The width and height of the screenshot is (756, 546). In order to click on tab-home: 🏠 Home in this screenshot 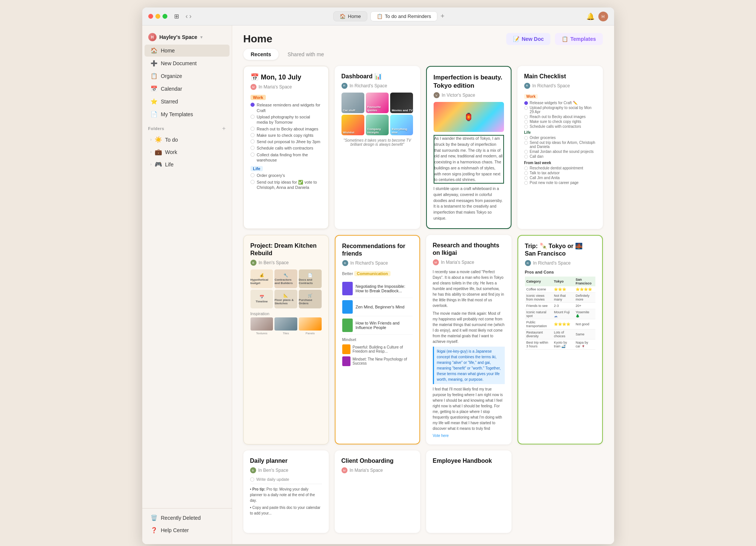, I will do `click(350, 16)`.